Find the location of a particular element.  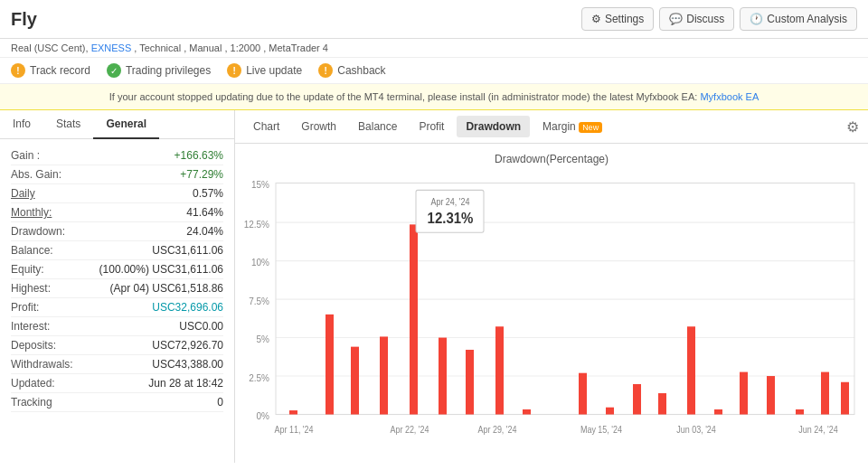

trading-privileges-item: ✓ Trading privileges is located at coordinates (159, 70).